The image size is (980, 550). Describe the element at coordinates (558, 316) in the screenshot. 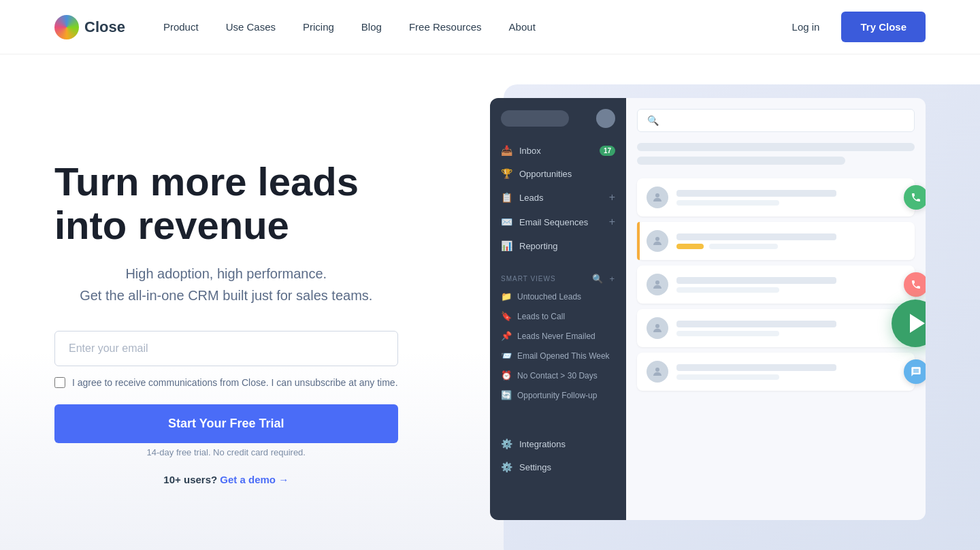

I see `smart-view-leads-to-call: 🔖 Leads to Call` at that location.